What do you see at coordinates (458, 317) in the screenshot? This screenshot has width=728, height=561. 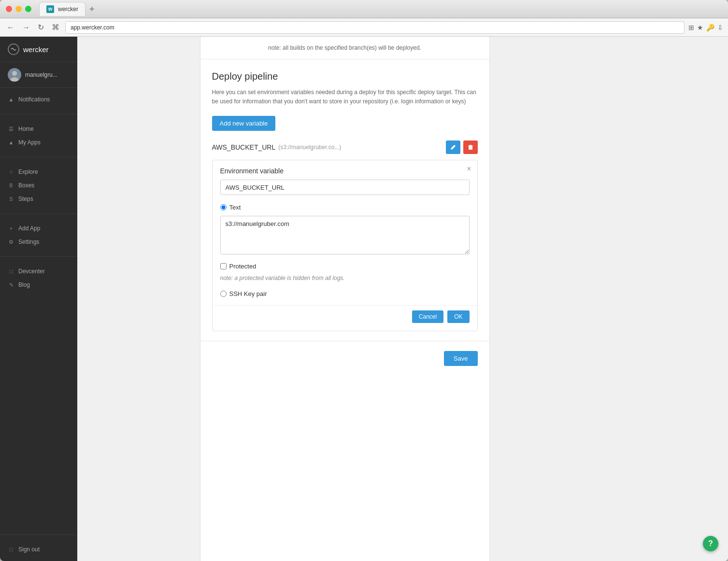 I see `ok-button: OK` at bounding box center [458, 317].